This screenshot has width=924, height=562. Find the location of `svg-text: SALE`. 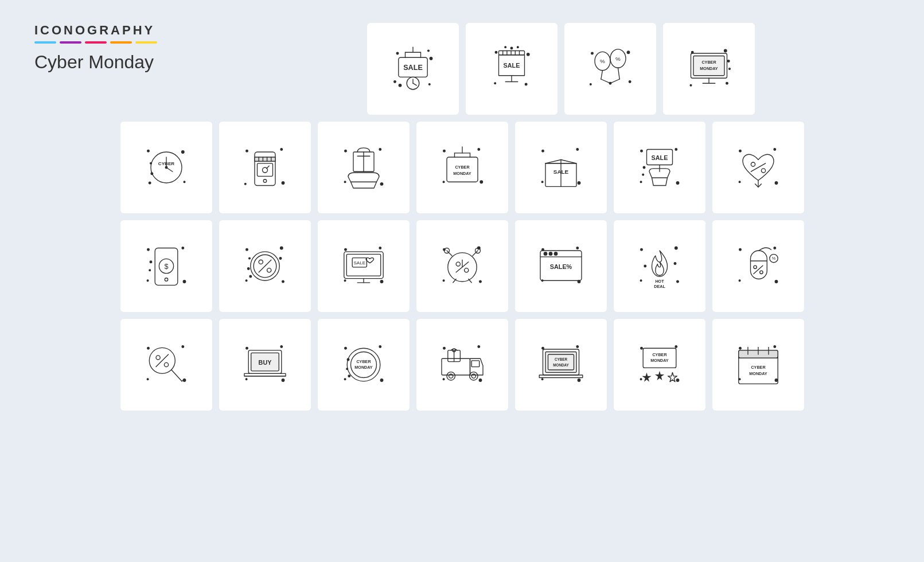

svg-text: SALE is located at coordinates (512, 65).